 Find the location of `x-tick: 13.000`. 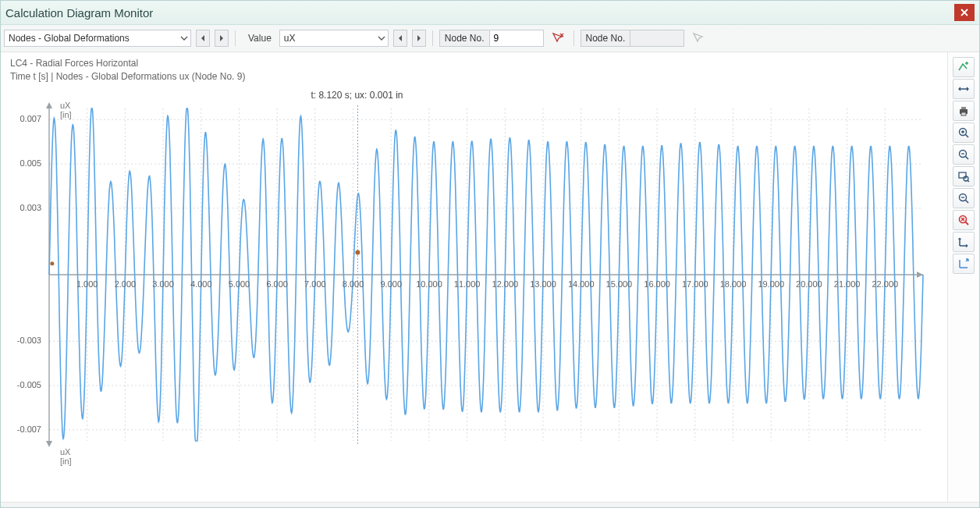

x-tick: 13.000 is located at coordinates (543, 284).